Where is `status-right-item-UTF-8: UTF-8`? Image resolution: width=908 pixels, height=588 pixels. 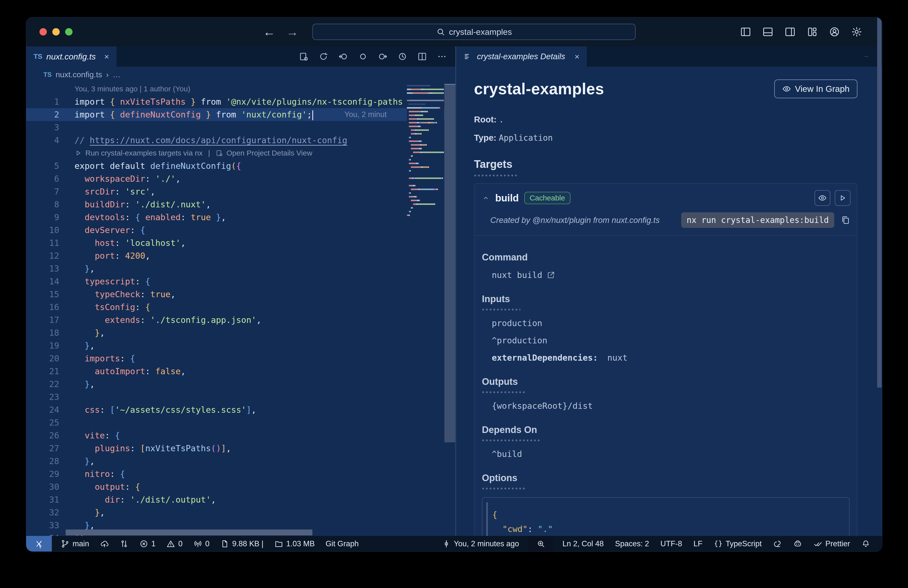
status-right-item-UTF-8: UTF-8 is located at coordinates (671, 544).